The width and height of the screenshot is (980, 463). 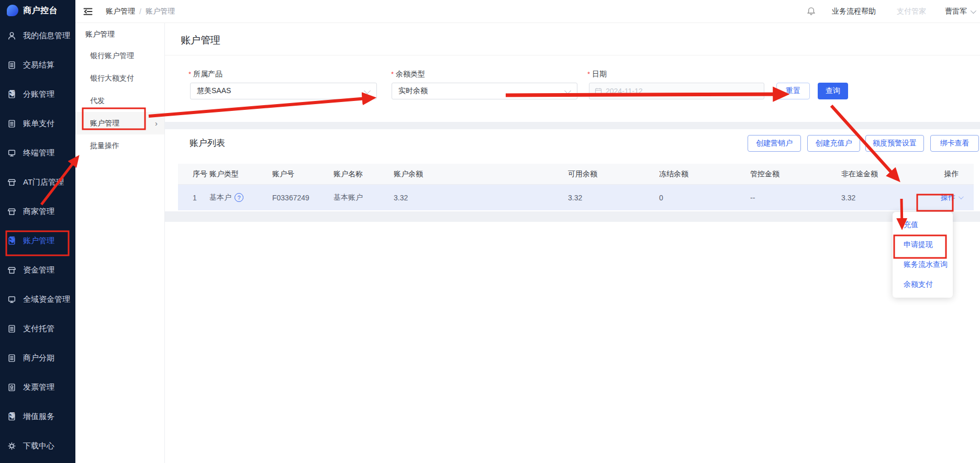 What do you see at coordinates (363, 198) in the screenshot?
I see `cell-account-name: 基本账户` at bounding box center [363, 198].